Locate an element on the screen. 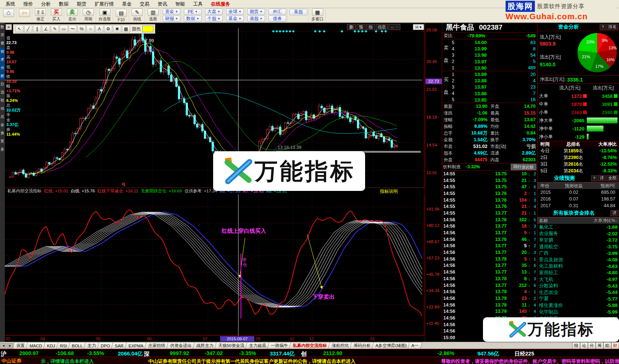 The height and width of the screenshot is (364, 619). close-icon: ✕ is located at coordinates (9, 27).